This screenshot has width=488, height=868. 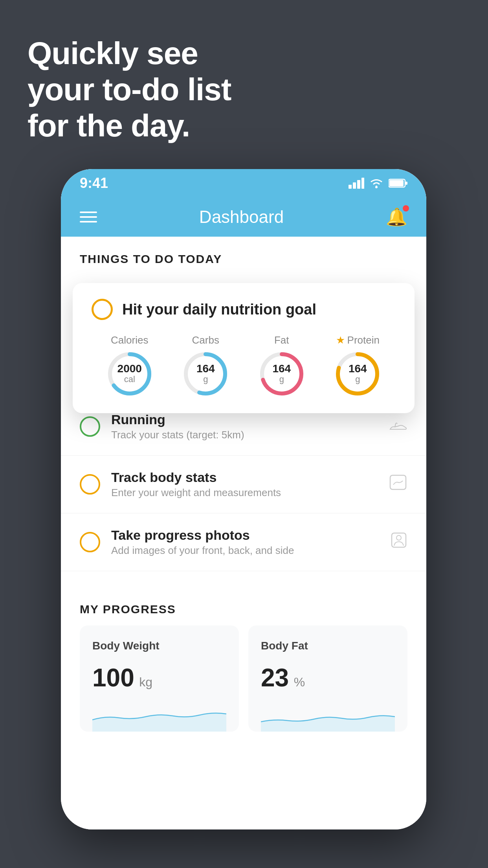 What do you see at coordinates (130, 374) in the screenshot?
I see `calories-donut: 2000 cal` at bounding box center [130, 374].